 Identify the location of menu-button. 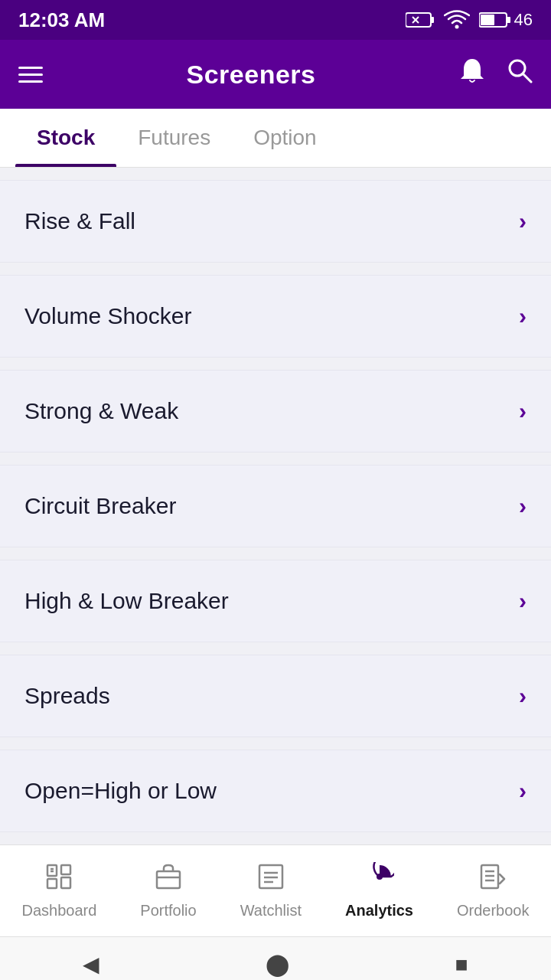
(31, 75).